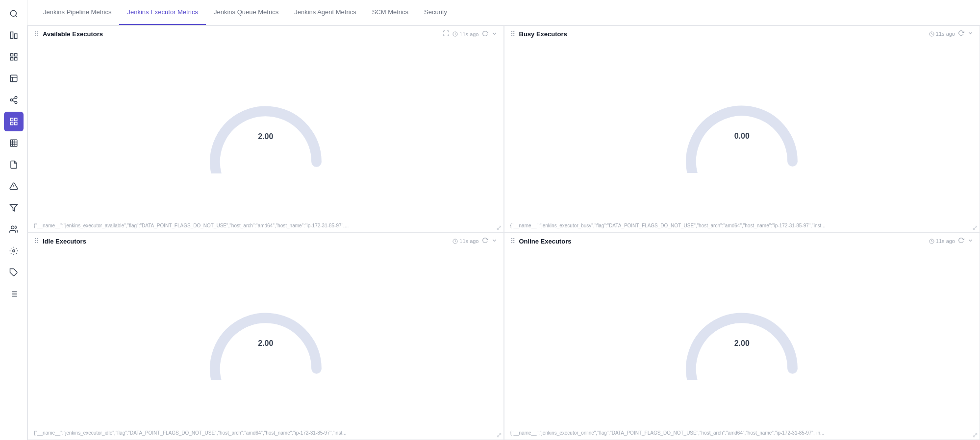 This screenshot has height=440, width=980. I want to click on table-icon, so click(14, 143).